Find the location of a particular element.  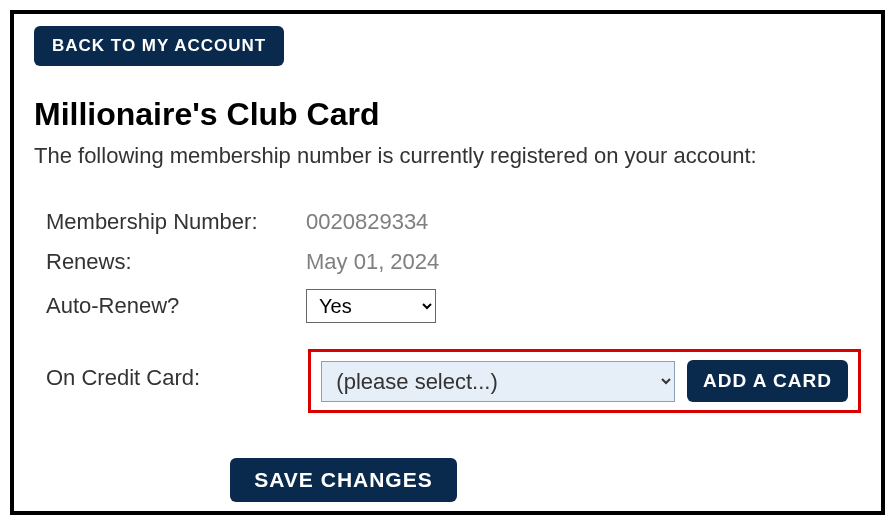

credit-card-label: On Credit Card: is located at coordinates (177, 378).